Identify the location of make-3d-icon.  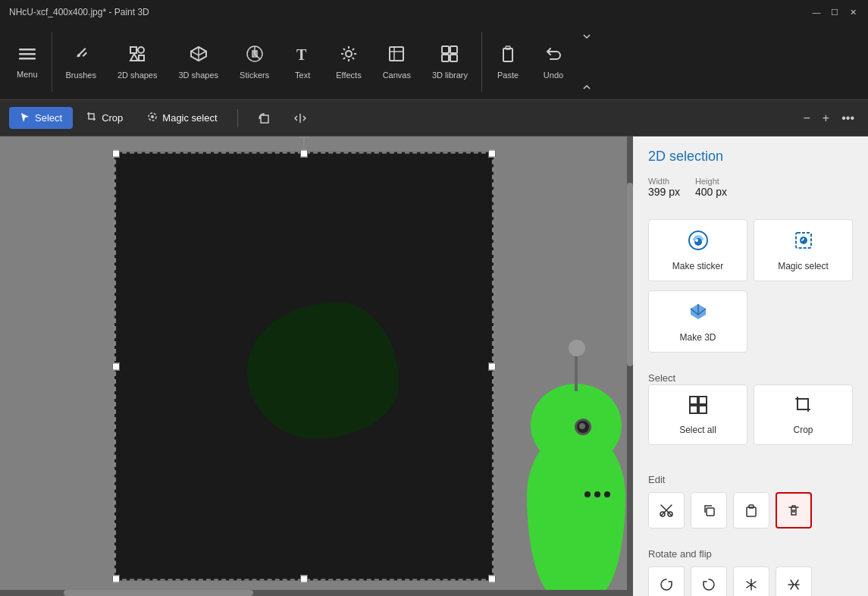
(698, 314).